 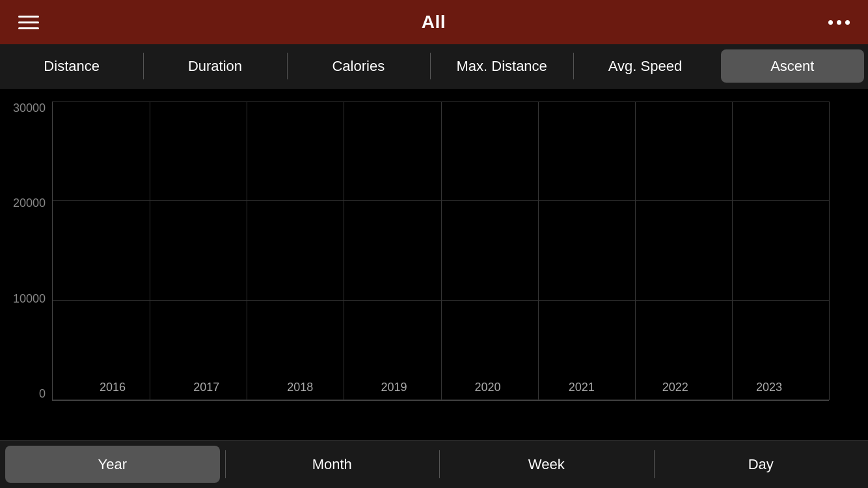 I want to click on tab-calories: Calories, so click(x=359, y=66).